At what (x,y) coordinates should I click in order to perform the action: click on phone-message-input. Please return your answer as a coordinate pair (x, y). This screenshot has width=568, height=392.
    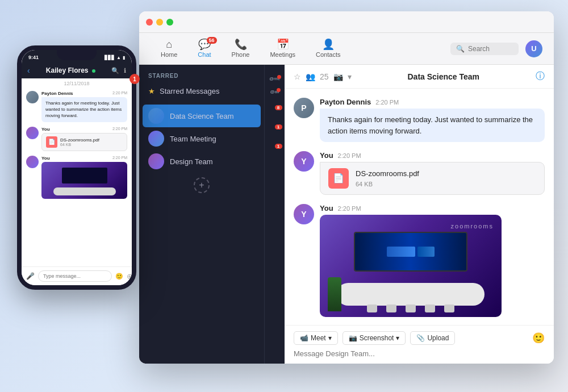
    Looking at the image, I should click on (75, 276).